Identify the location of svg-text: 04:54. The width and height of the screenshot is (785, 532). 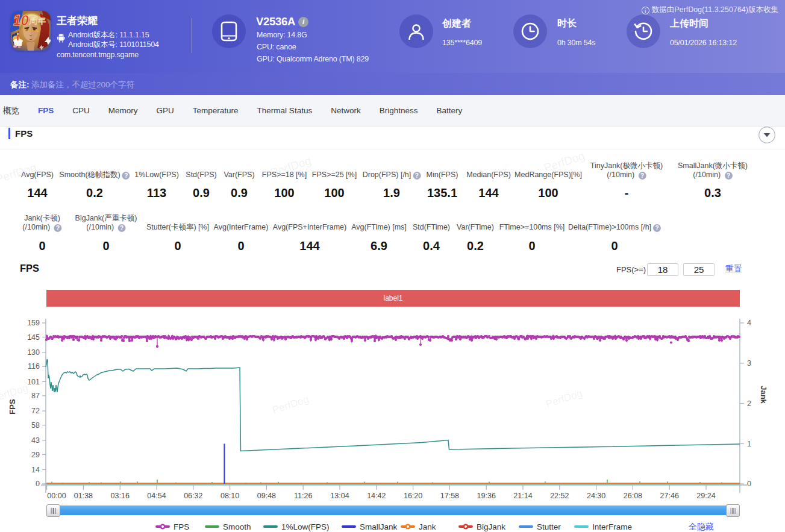
(157, 496).